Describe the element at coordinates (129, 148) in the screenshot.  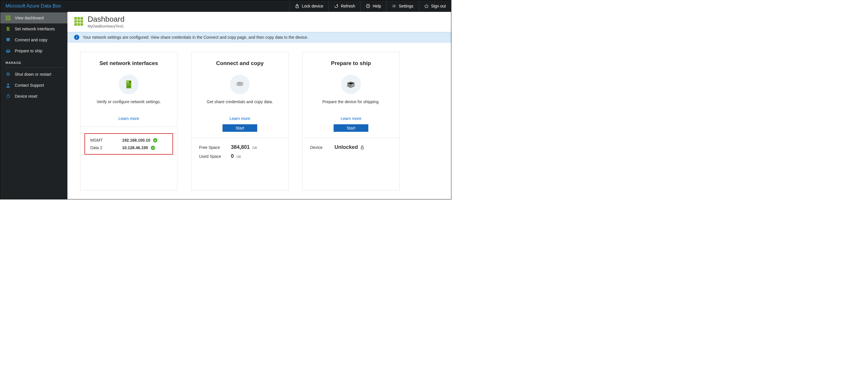
I see `network-row: Data 2 10.128.46.195` at that location.